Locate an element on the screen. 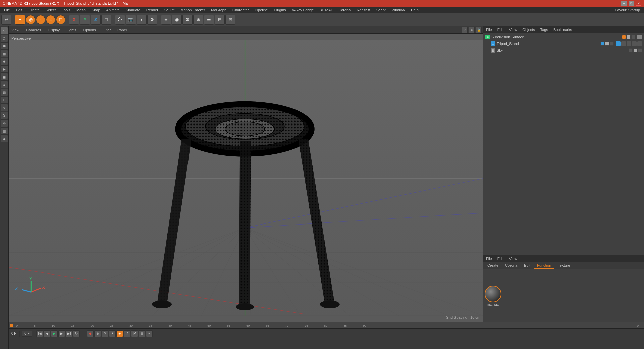 This screenshot has height=349, width=644. x-constraint: X is located at coordinates (74, 20).